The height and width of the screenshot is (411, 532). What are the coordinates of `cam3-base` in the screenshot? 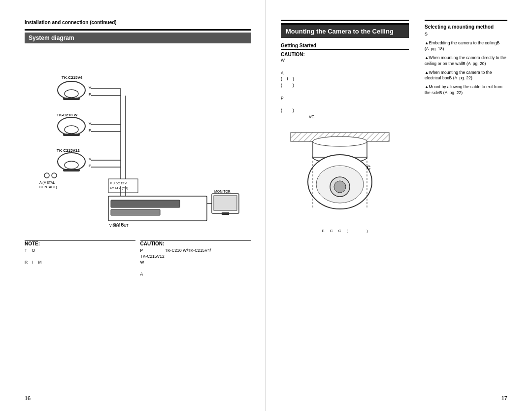 It's located at (71, 171).